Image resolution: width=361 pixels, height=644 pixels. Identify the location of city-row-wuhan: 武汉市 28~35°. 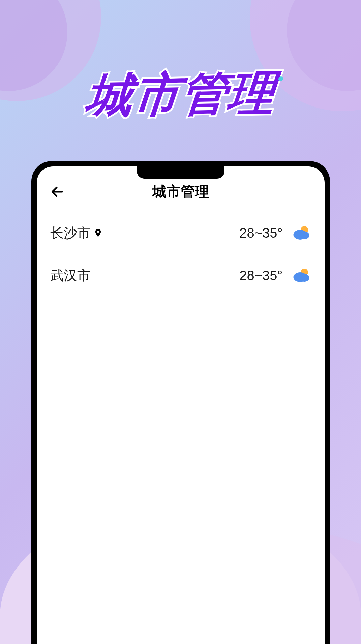
(181, 275).